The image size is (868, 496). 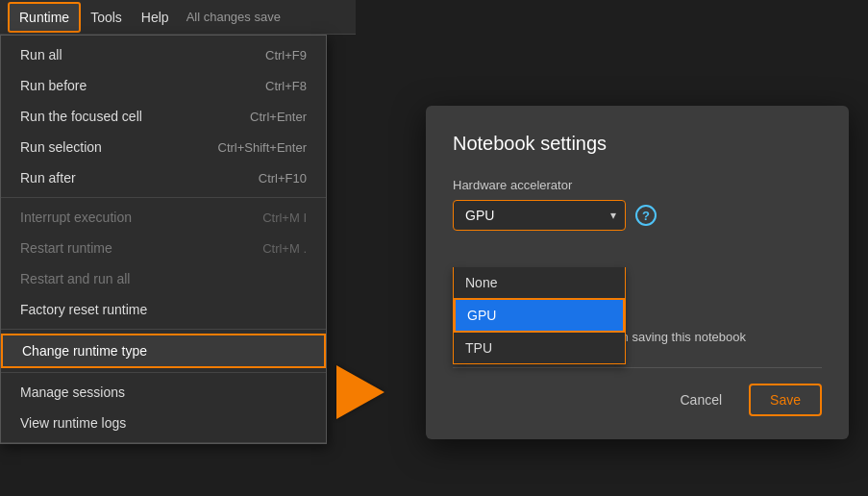 I want to click on dialog-title: Notebook settings, so click(x=637, y=144).